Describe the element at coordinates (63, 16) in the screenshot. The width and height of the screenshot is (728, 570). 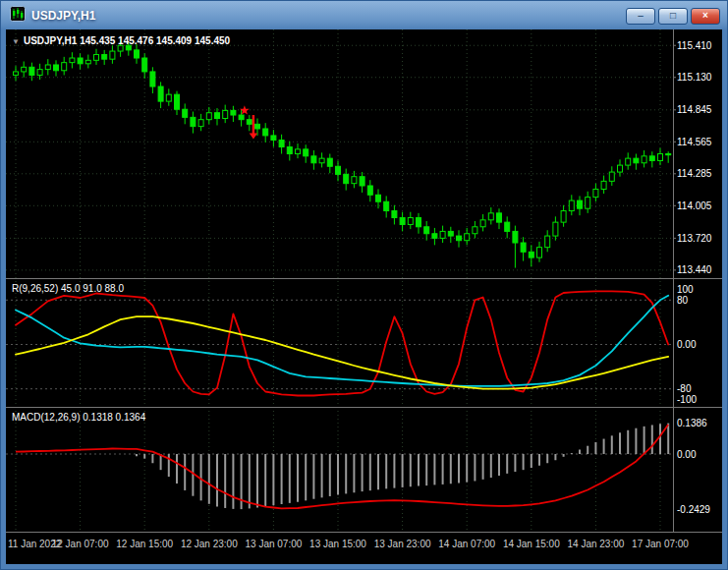
I see `window-title: USDJPY,H1` at that location.